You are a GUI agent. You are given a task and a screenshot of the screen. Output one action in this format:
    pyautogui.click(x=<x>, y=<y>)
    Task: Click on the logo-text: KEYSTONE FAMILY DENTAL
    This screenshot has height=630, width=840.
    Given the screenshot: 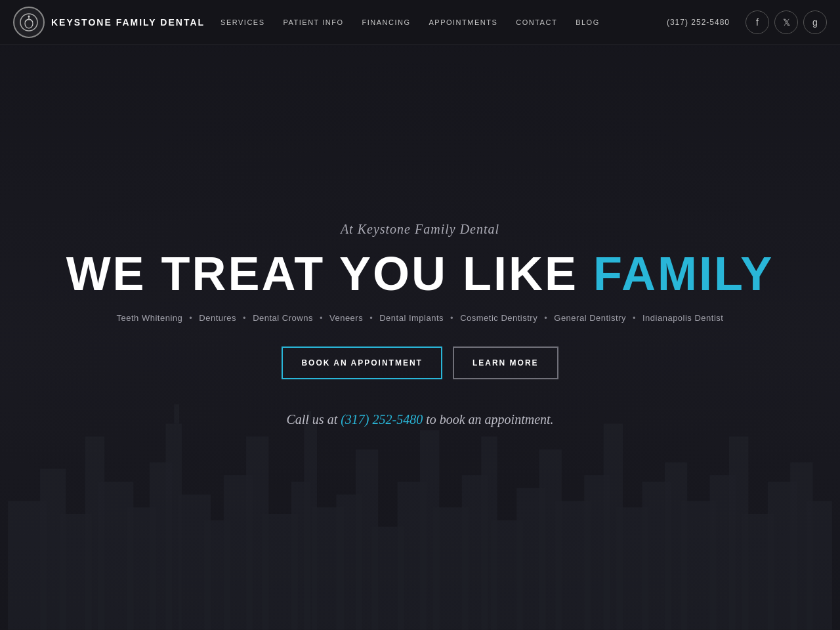 What is the action you would take?
    pyautogui.click(x=128, y=22)
    